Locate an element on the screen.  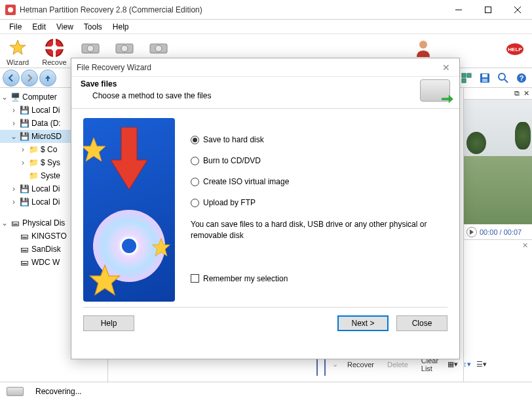
tree-ssys: $ Sys is located at coordinates (50, 163).